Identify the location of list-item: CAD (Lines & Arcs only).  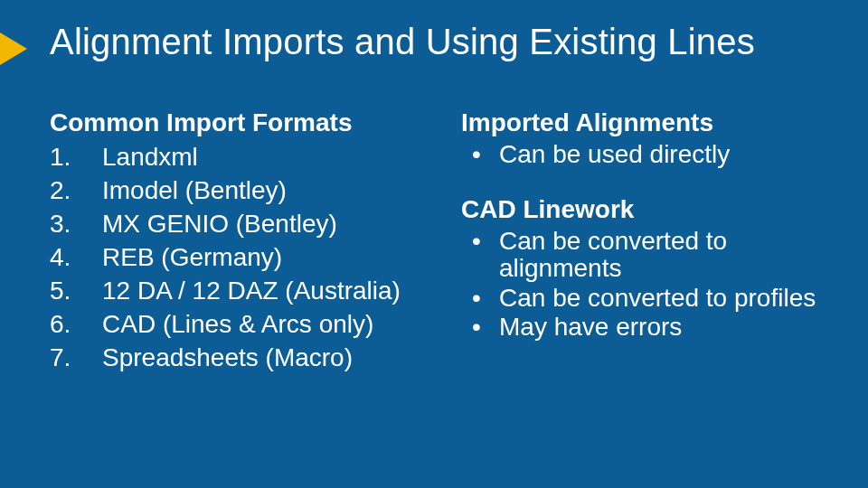
(255, 325).